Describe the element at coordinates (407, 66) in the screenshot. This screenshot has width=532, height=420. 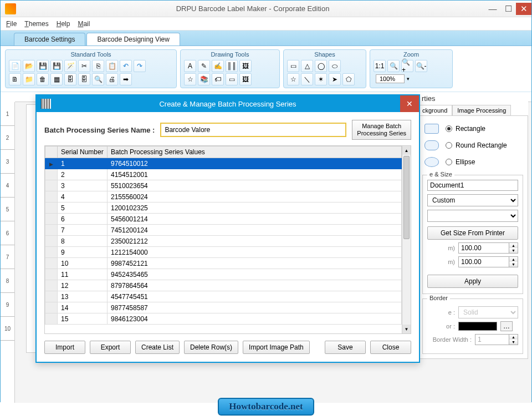
I see `zoom-in-icon: 🔍+` at that location.